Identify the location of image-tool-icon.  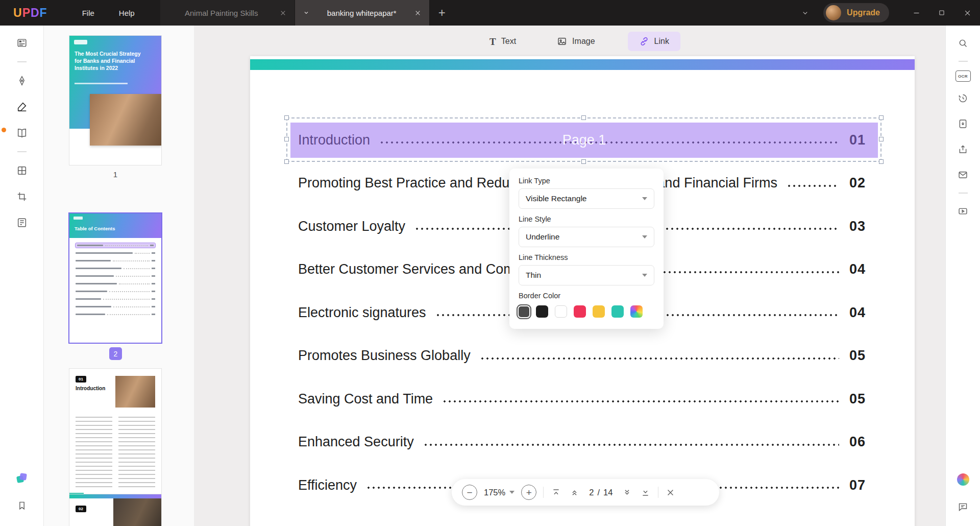
(562, 41).